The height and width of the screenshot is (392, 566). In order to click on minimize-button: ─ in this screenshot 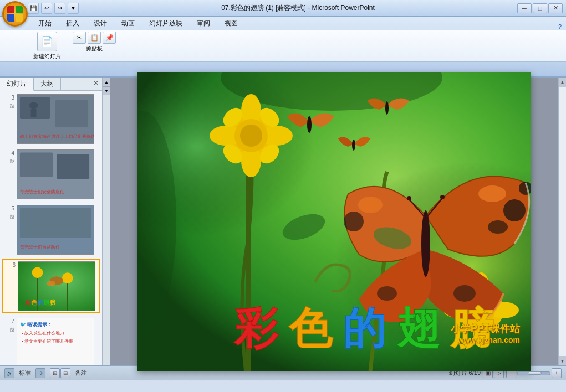, I will do `click(524, 8)`.